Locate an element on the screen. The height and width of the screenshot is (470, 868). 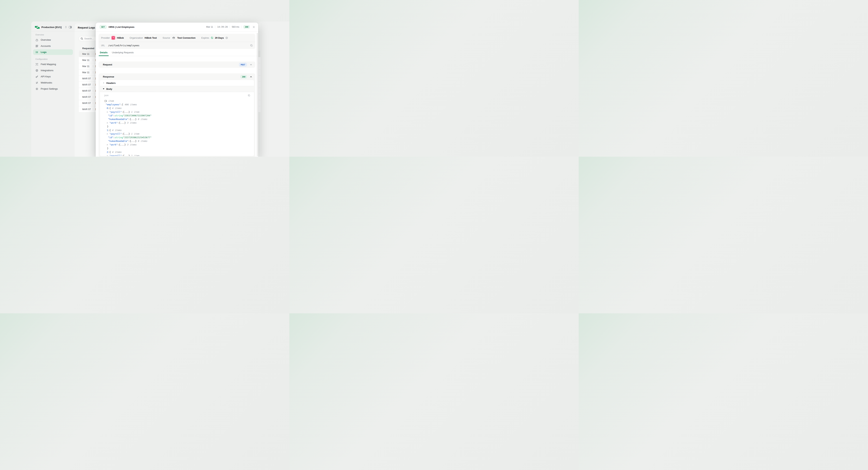
detail-content: Request POST Response 200 is located at coordinates (177, 106).